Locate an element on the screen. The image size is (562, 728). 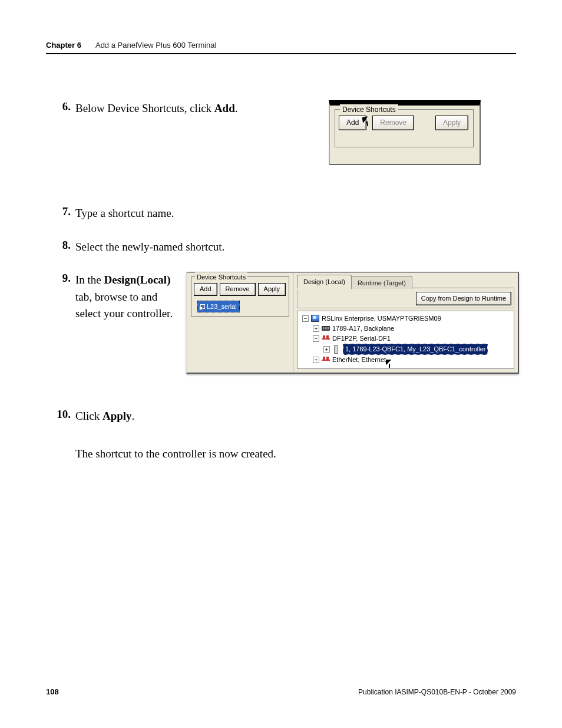
comm-setup-panel: Device Shortcuts Add Remove Apply L23_se… is located at coordinates (352, 323).